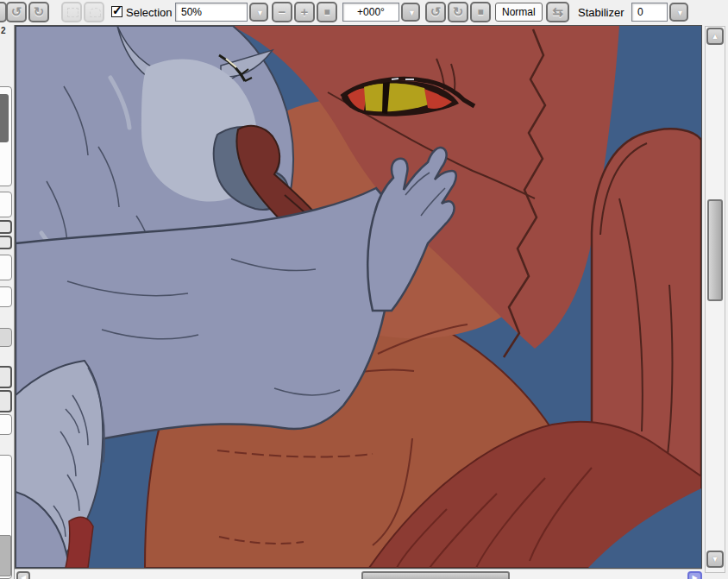  I want to click on rotate-cw-button: ↻, so click(458, 12).